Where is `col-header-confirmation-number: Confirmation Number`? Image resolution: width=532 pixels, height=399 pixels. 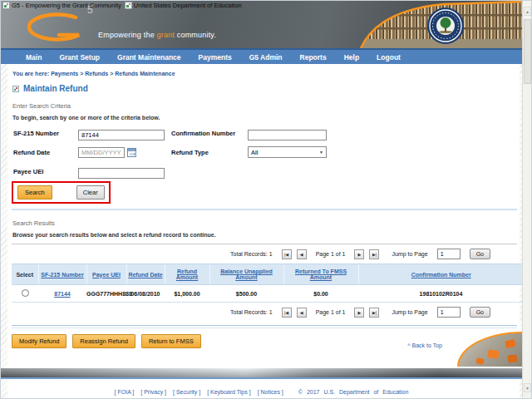 col-header-confirmation-number: Confirmation Number is located at coordinates (441, 274).